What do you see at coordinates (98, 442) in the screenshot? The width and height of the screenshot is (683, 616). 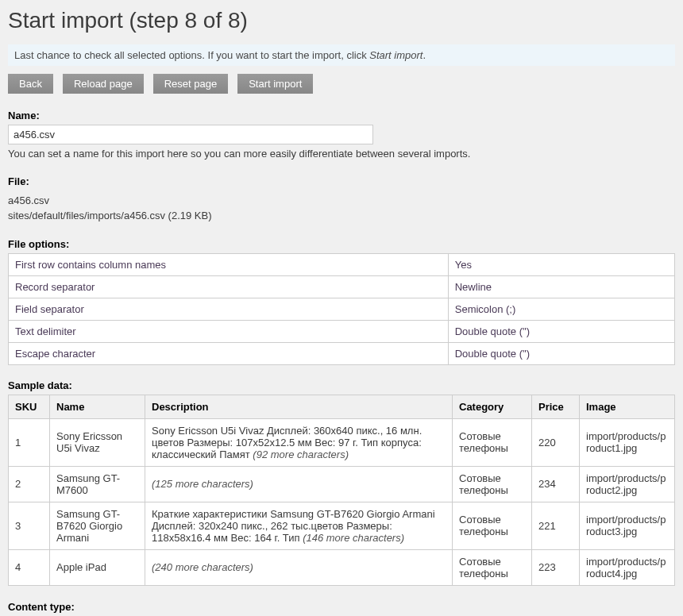 I see `cell-name: Sony Ericsson U5i Vivaz` at bounding box center [98, 442].